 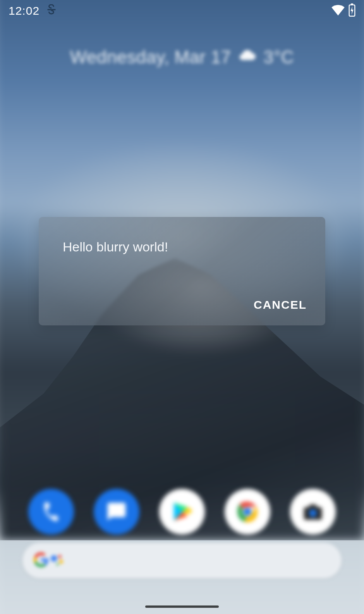 I want to click on at-a-glance-widget: Wednesday, Mar 17 3°C, so click(x=182, y=57).